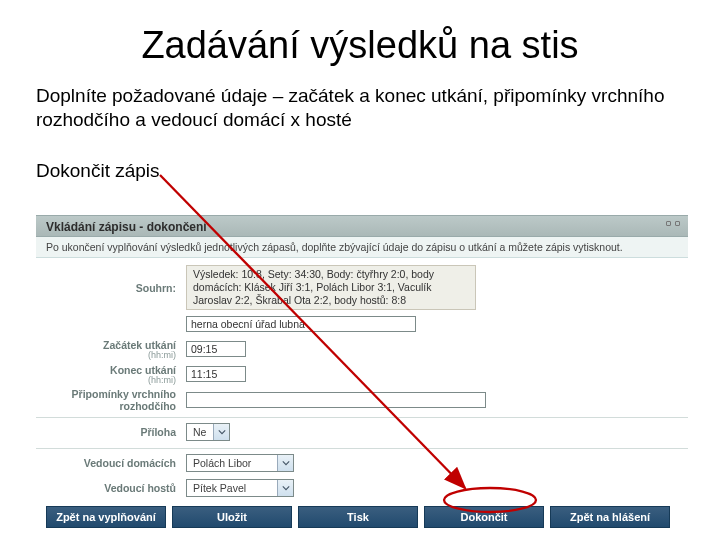 This screenshot has height=540, width=720. I want to click on save-button: Uložit, so click(232, 517).